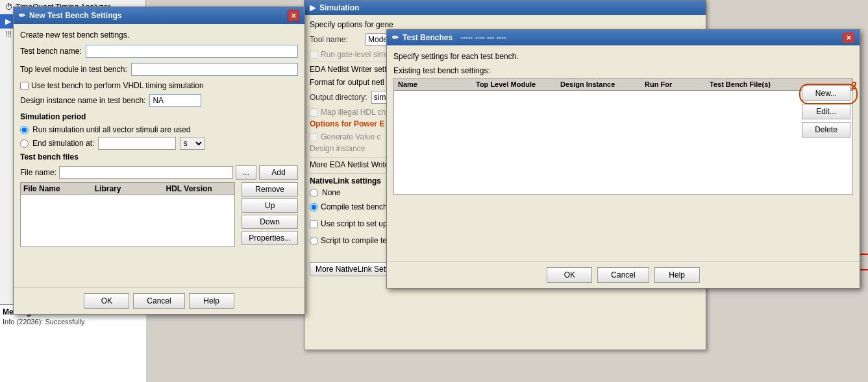 This screenshot has width=868, height=382. What do you see at coordinates (351, 137) in the screenshot?
I see `generate-value-label: Generate Value c` at bounding box center [351, 137].